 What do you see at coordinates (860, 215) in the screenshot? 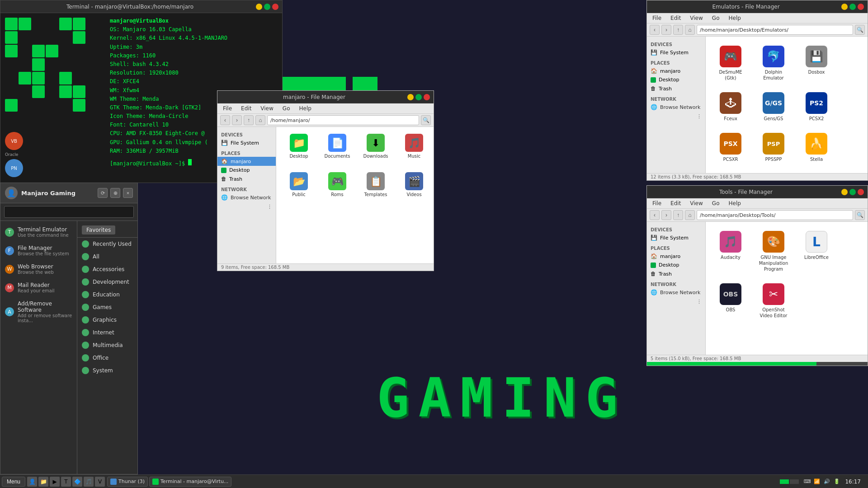
I see `tools-search-button: 🔍` at bounding box center [860, 215].